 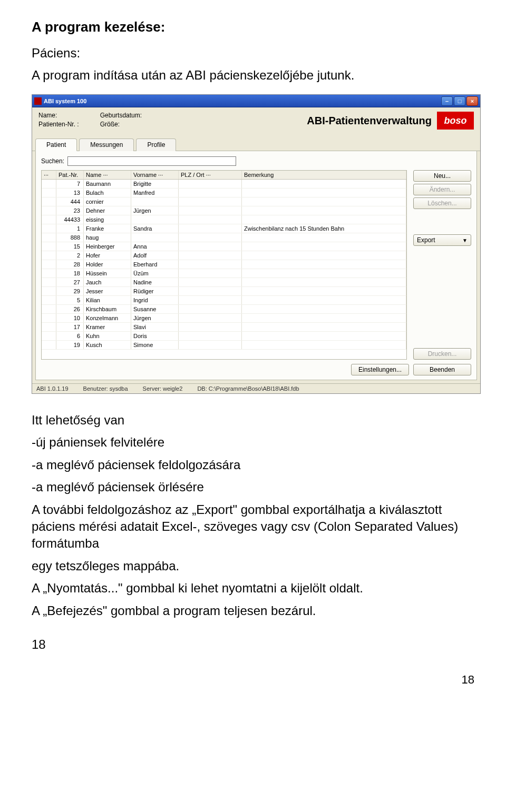 I want to click on table-cell: Zwischenbilanz nach 15 Stunden Bahn, so click(x=324, y=229).